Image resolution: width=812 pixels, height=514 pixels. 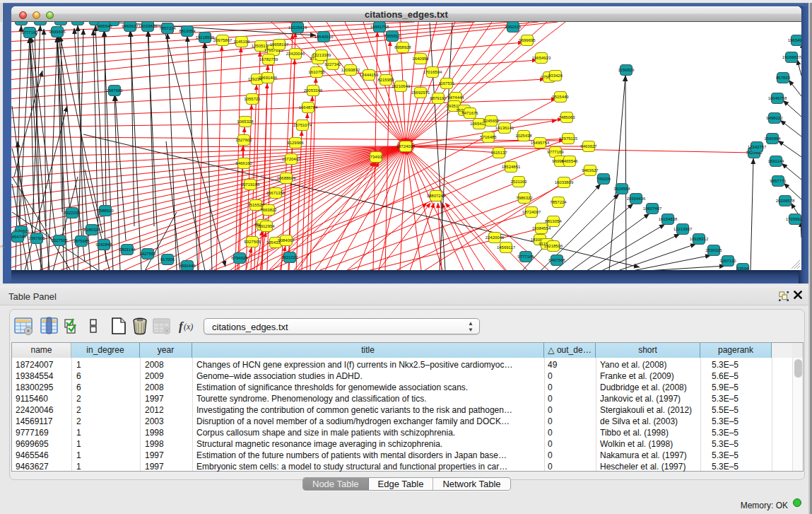 What do you see at coordinates (447, 83) in the screenshot?
I see `svg-text: 1167531` at bounding box center [447, 83].